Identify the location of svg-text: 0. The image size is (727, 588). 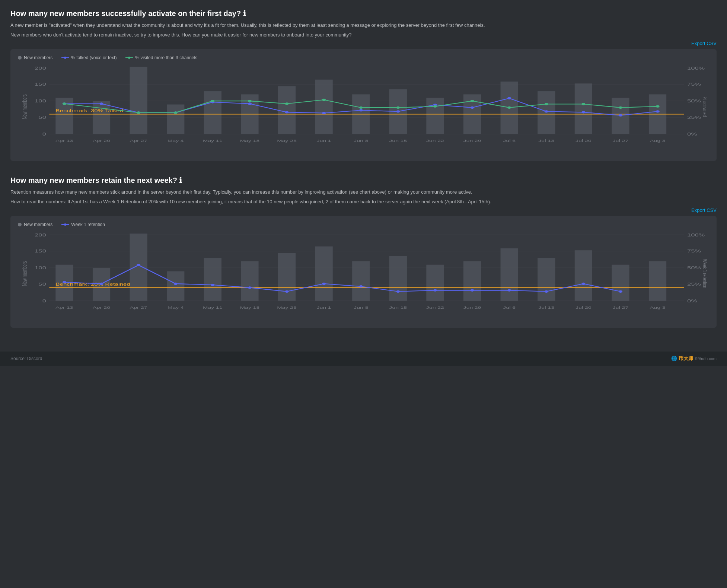
(44, 134).